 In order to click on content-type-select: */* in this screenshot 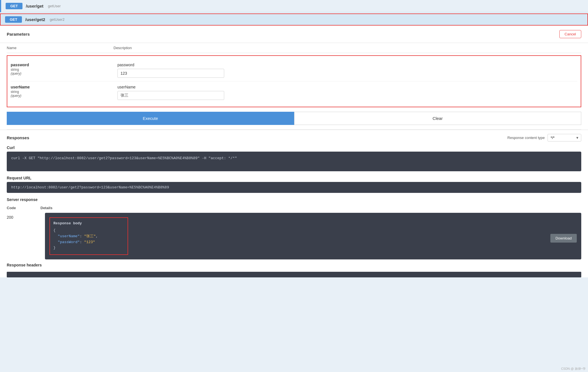, I will do `click(564, 138)`.